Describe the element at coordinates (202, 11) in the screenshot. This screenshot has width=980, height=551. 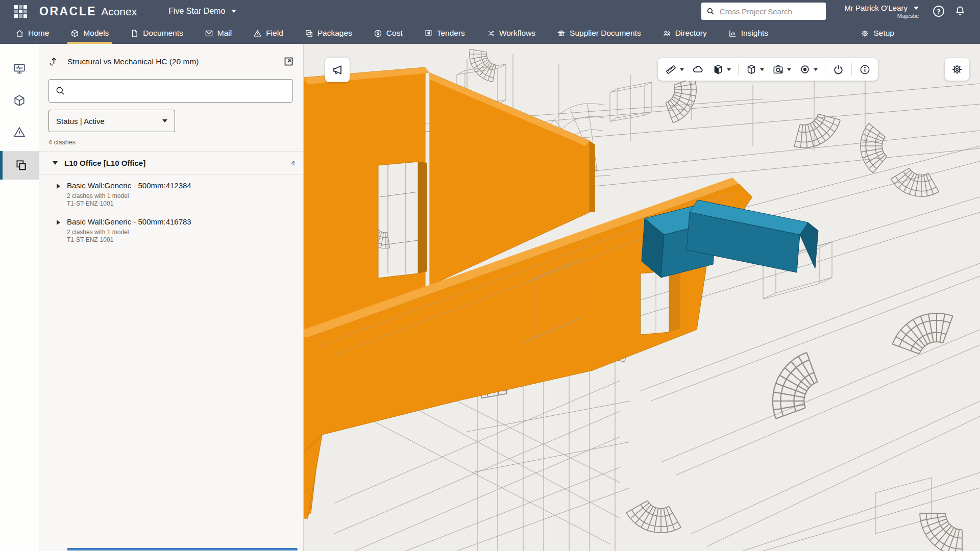
I see `project-selector: Five Star Demo` at that location.